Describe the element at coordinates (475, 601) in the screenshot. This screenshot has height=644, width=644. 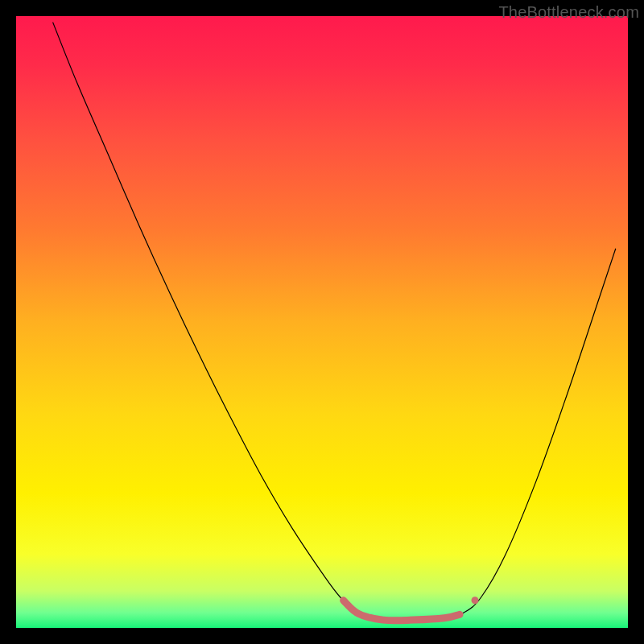
I see `highlight-dot-icon` at that location.